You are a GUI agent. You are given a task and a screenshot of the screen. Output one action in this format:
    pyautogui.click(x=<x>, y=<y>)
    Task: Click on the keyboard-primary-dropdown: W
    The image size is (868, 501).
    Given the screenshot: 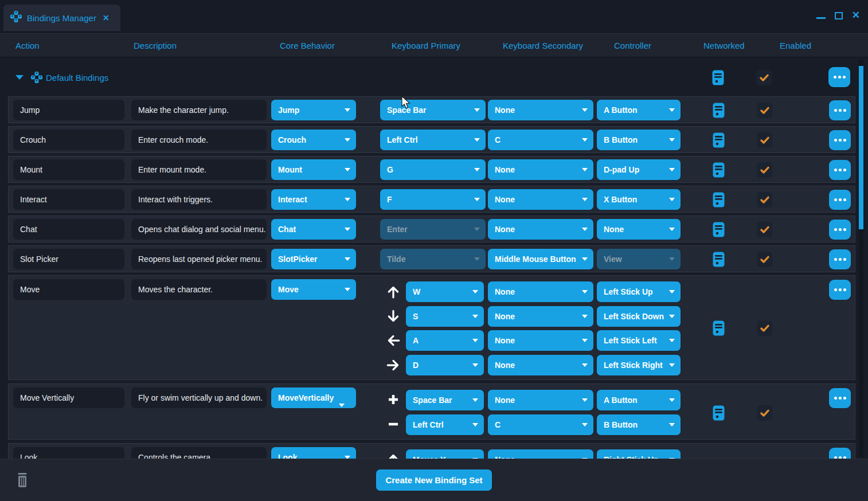 What is the action you would take?
    pyautogui.click(x=445, y=292)
    